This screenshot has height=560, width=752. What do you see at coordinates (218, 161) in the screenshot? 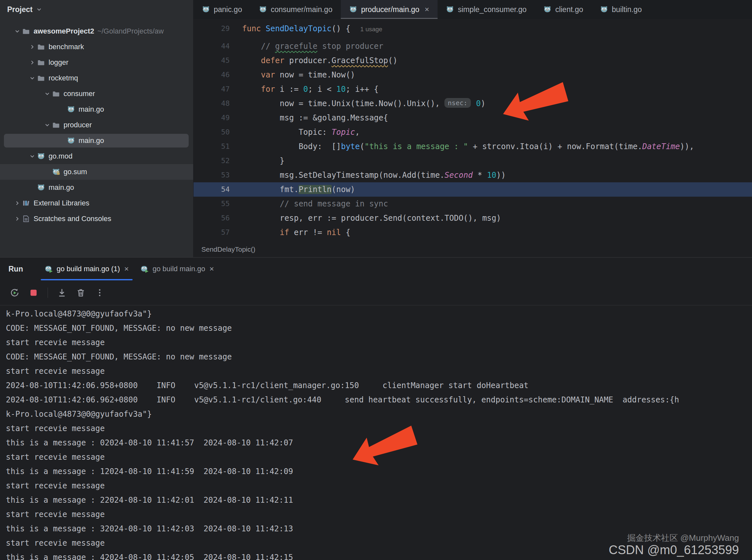
I see `line-number: 52` at bounding box center [218, 161].